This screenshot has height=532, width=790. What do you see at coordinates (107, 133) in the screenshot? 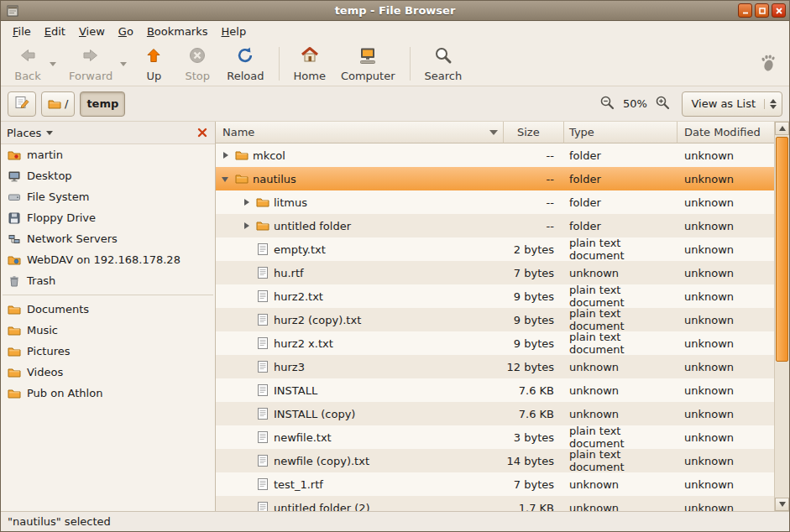
I see `sidebar-header: Places` at bounding box center [107, 133].